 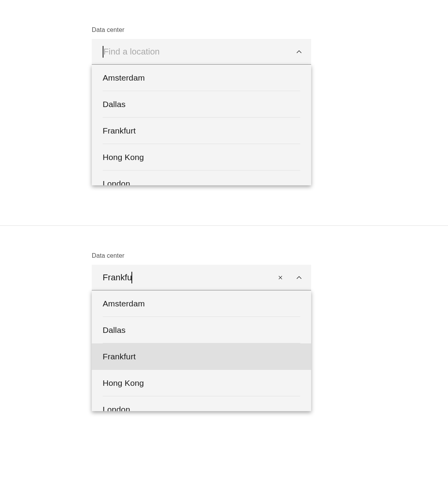 What do you see at coordinates (199, 52) in the screenshot?
I see `location-input` at bounding box center [199, 52].